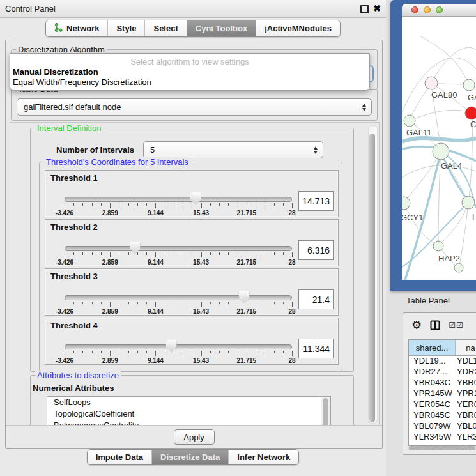  What do you see at coordinates (440, 383) in the screenshot?
I see `table-panel: ⚙ ☑☑ shared... na YDL19...YDL1YDR27...YD…` at bounding box center [440, 383].